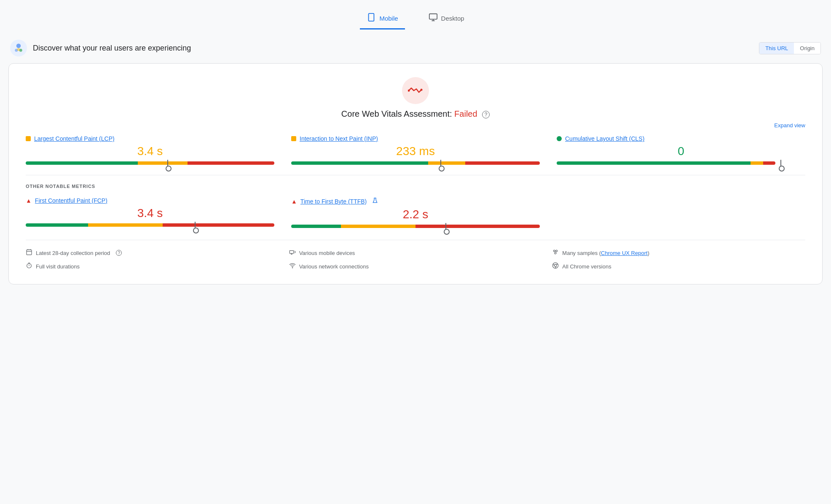 The image size is (831, 504). What do you see at coordinates (150, 212) in the screenshot?
I see `metric-fcp: ▲ First Contentful Paint (FCP) 3.4 s` at bounding box center [150, 212].